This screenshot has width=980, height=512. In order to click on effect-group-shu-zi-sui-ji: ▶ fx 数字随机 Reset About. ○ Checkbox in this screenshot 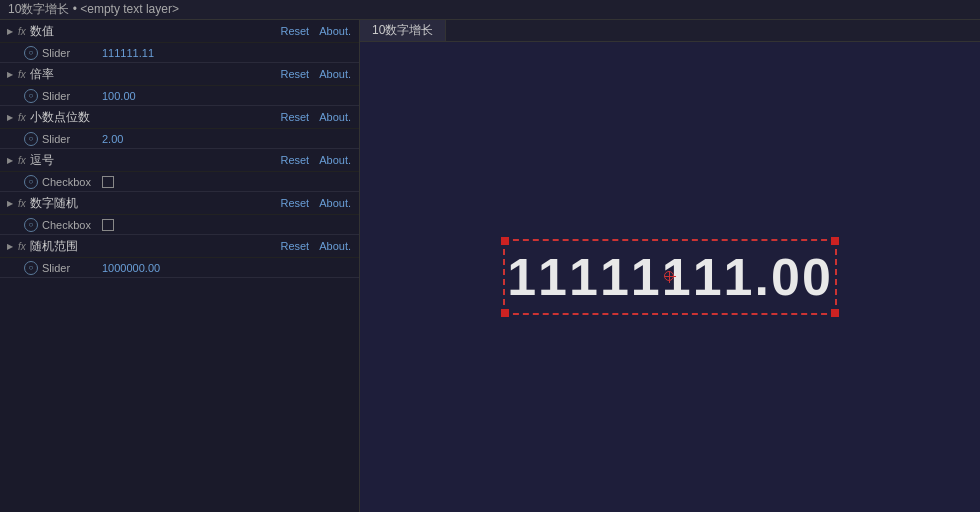, I will do `click(180, 214)`.